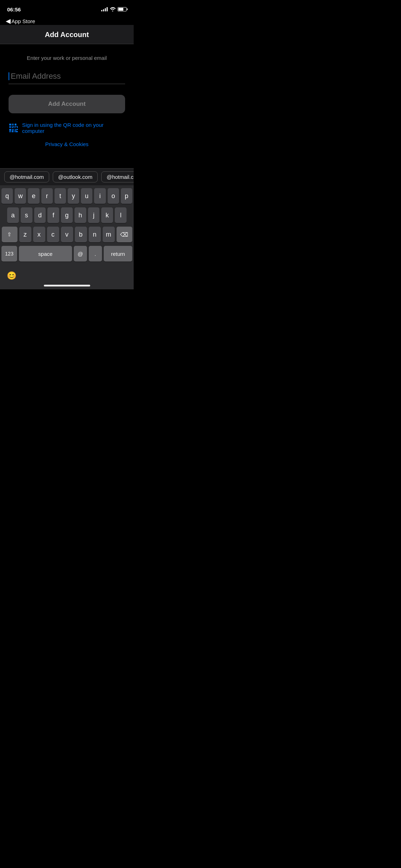 This screenshot has height=868, width=401. What do you see at coordinates (81, 234) in the screenshot?
I see `key-b: b` at bounding box center [81, 234].